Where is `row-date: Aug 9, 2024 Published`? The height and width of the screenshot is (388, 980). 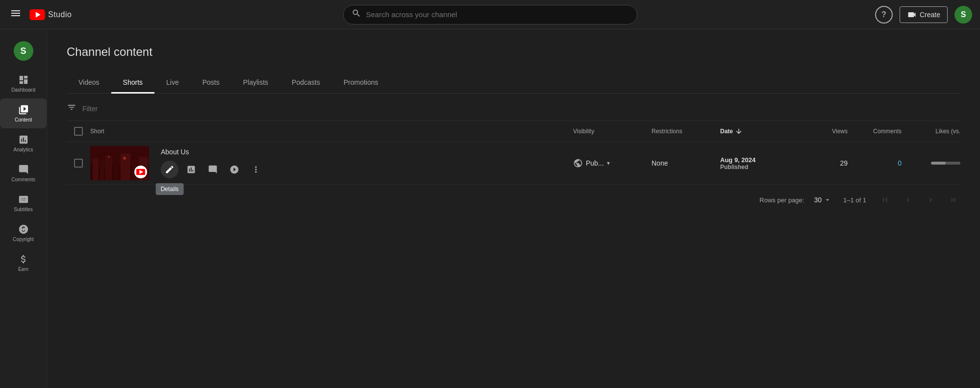 row-date: Aug 9, 2024 Published is located at coordinates (759, 164).